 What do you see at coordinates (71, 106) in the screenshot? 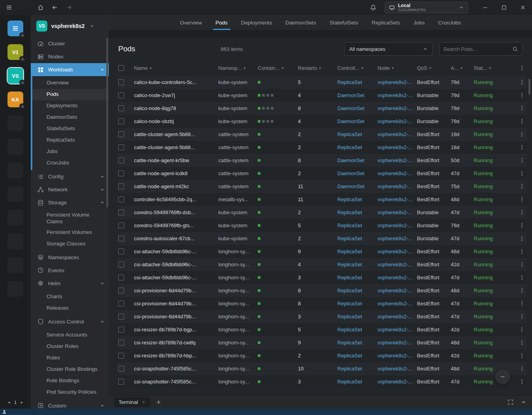
I see `sidebar-subitem-deployments: Deployments` at bounding box center [71, 106].